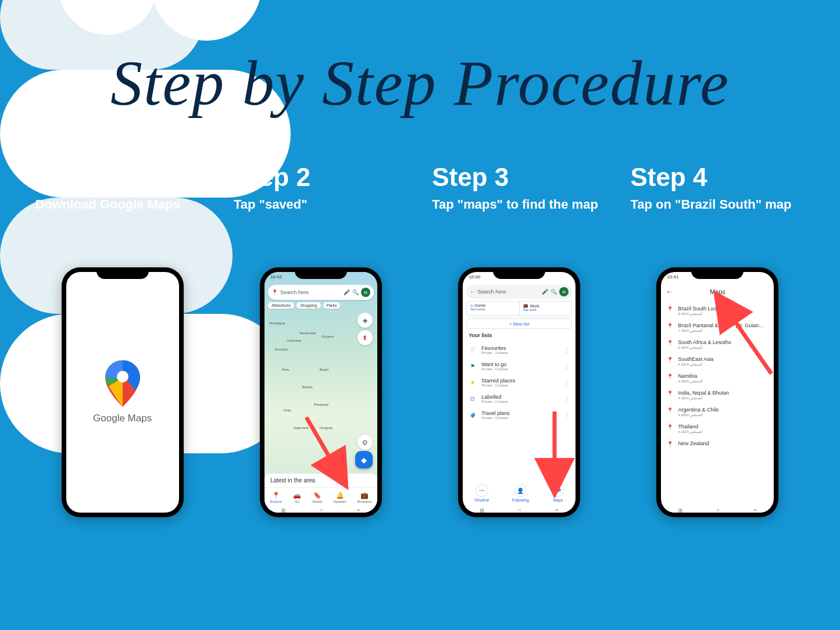 This screenshot has height=630, width=840. I want to click on map-title: India, Nepal & Bhutan, so click(703, 393).